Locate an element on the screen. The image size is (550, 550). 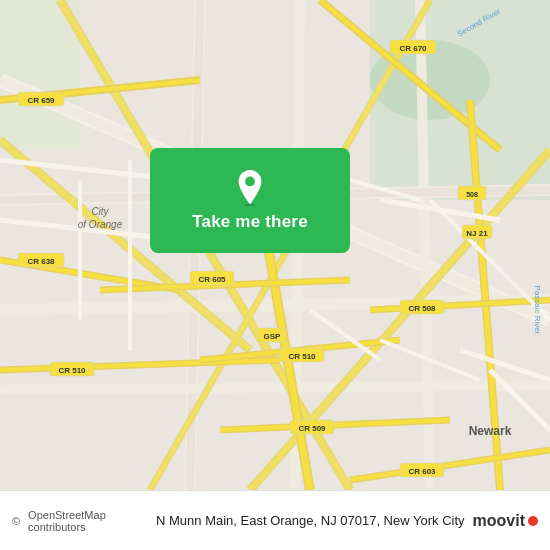
svg-text: CR 605 is located at coordinates (212, 280).